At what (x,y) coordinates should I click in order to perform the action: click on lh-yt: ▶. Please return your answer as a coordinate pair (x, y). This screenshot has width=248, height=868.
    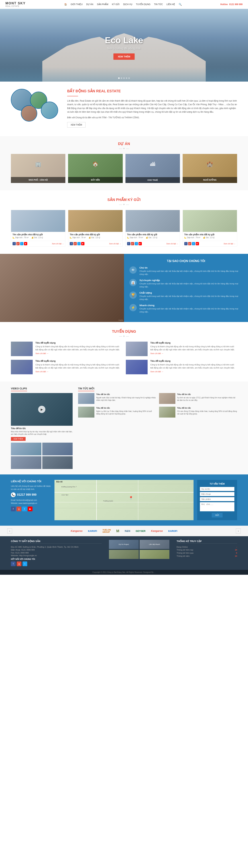
    Looking at the image, I should click on (30, 509).